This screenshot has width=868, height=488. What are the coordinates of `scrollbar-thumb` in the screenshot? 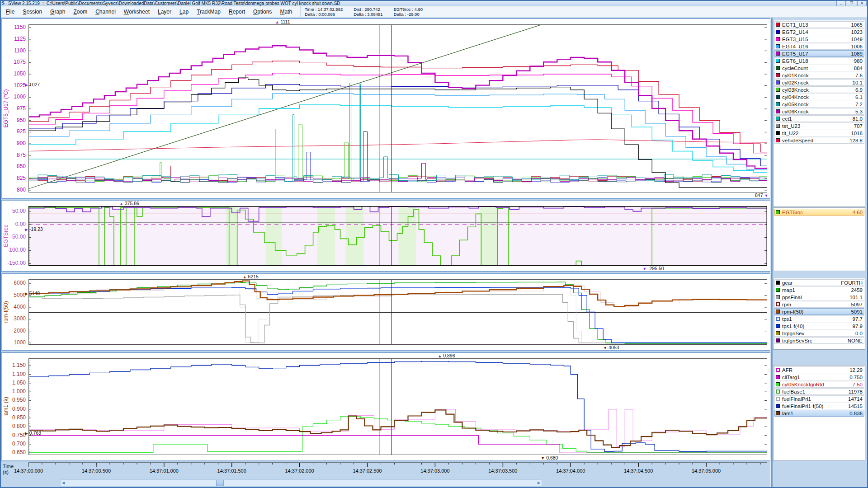 It's located at (220, 483).